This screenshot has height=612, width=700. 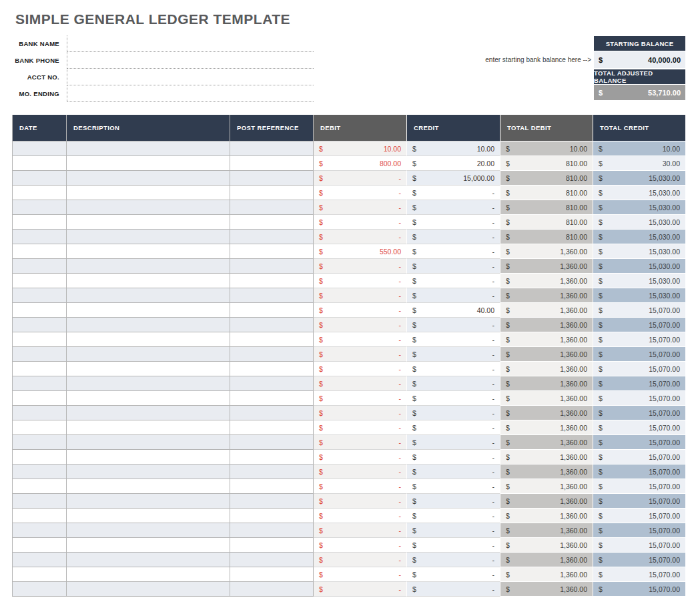 What do you see at coordinates (454, 310) in the screenshot?
I see `cell-credit: $ 40.00` at bounding box center [454, 310].